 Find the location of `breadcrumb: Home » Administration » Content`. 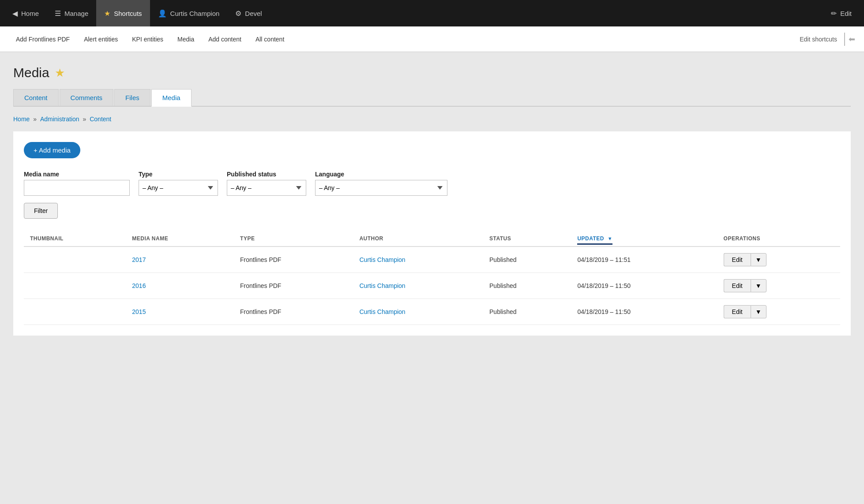

breadcrumb: Home » Administration » Content is located at coordinates (432, 119).